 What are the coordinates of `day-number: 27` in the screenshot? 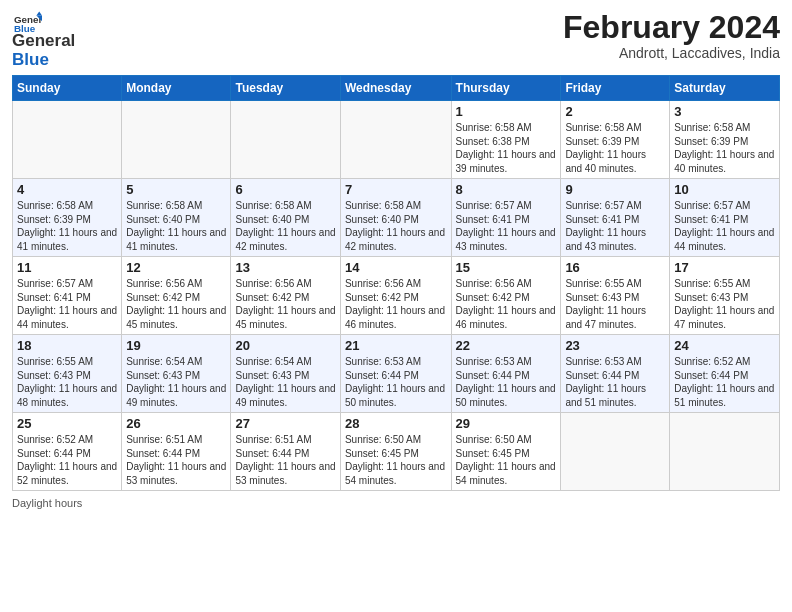 It's located at (285, 424).